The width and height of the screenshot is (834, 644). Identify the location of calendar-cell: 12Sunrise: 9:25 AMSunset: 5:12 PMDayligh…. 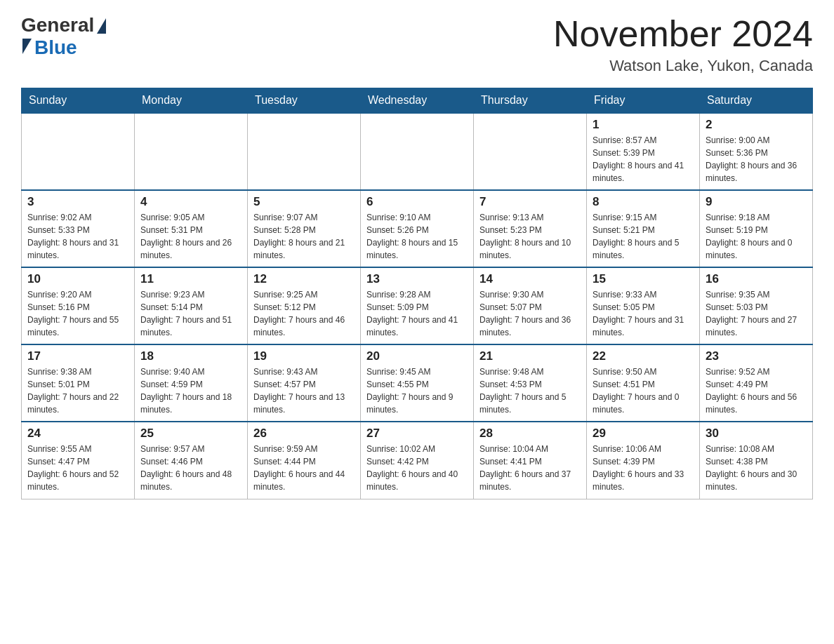
(305, 306).